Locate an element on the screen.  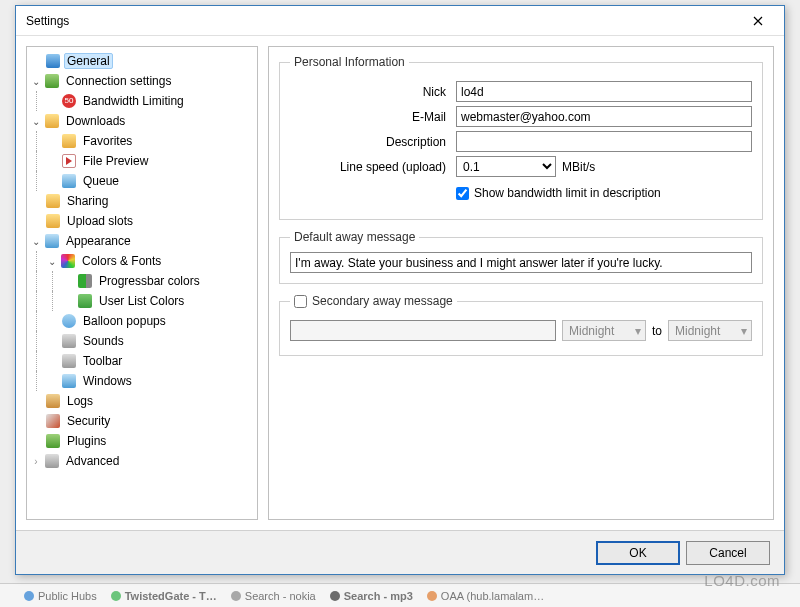
checkbox-label: Secondary away message is located at coordinates (382, 301).